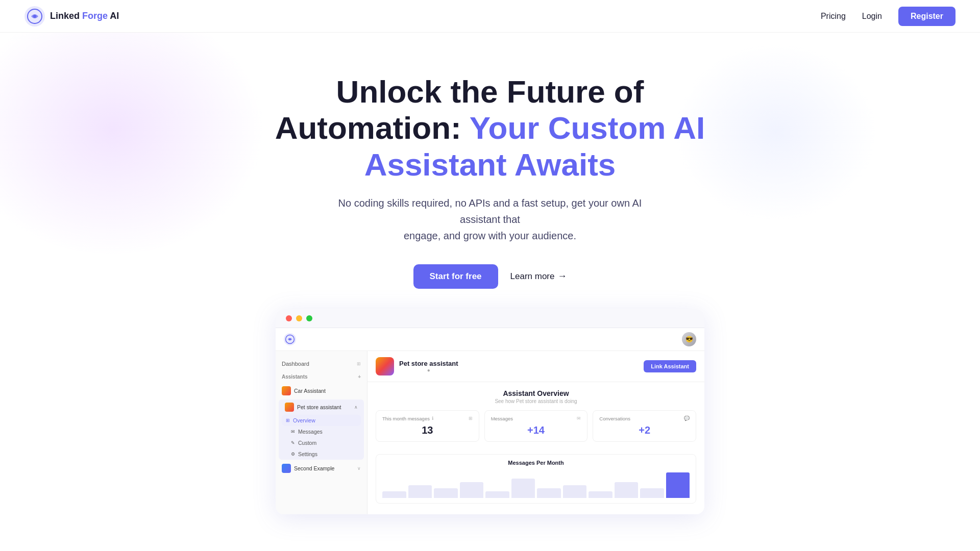 The width and height of the screenshot is (980, 551). Describe the element at coordinates (289, 318) in the screenshot. I see `chrome-dot-close` at that location.